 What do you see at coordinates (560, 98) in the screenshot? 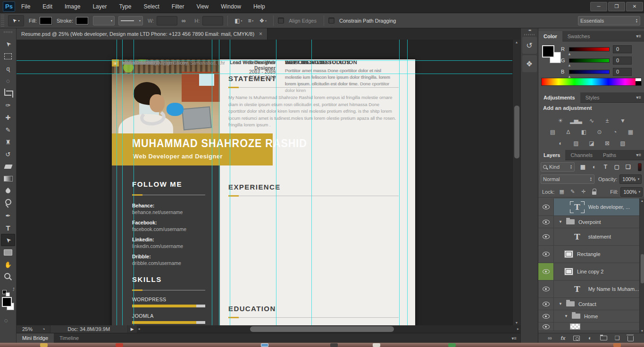
I see `panel-tab: Adjustments` at bounding box center [560, 98].